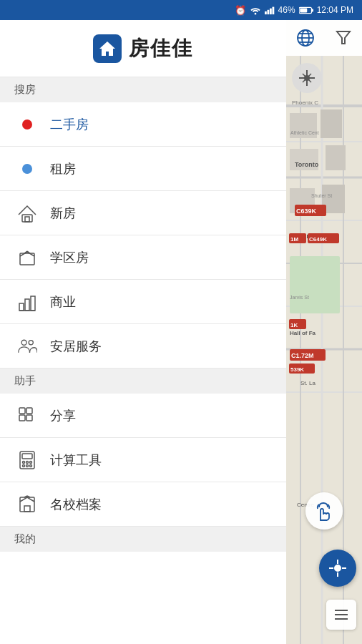  I want to click on box-icon, so click(27, 258).